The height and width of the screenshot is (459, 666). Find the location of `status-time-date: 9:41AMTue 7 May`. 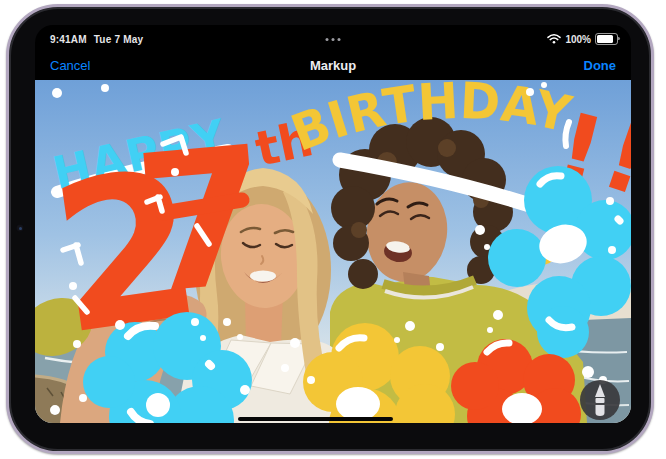

status-time-date: 9:41AMTue 7 May is located at coordinates (96, 40).